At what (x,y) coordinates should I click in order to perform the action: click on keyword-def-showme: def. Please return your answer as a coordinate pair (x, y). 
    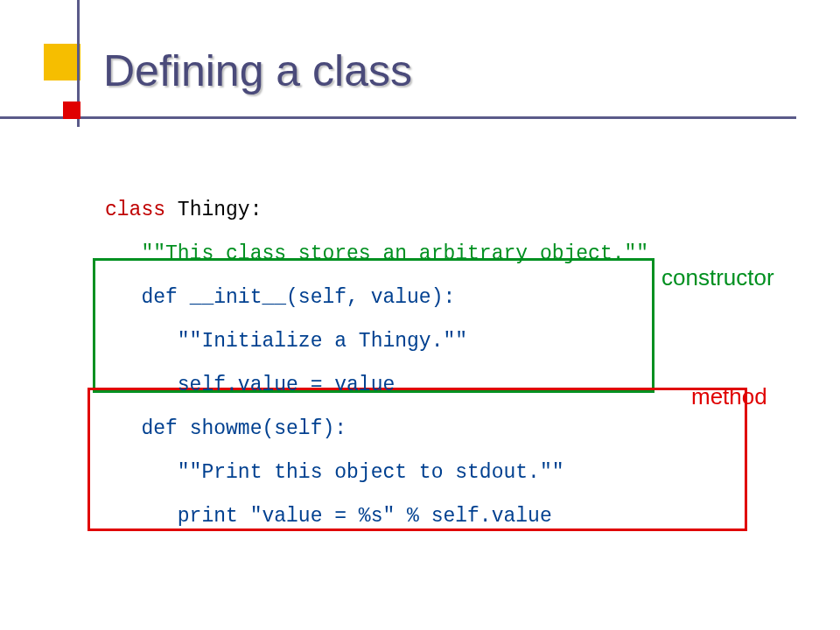
    Looking at the image, I should click on (147, 429).